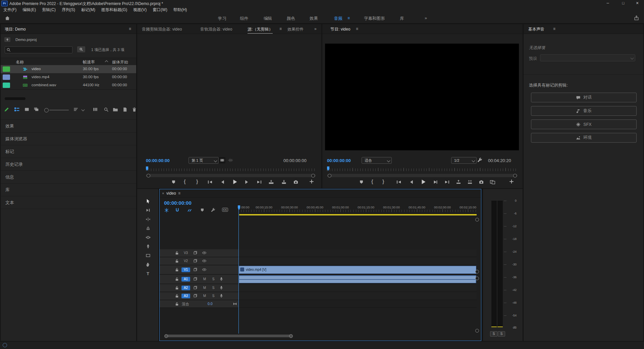  Describe the element at coordinates (339, 160) in the screenshot. I see `program-timecode: 00:00:00:00` at that location.